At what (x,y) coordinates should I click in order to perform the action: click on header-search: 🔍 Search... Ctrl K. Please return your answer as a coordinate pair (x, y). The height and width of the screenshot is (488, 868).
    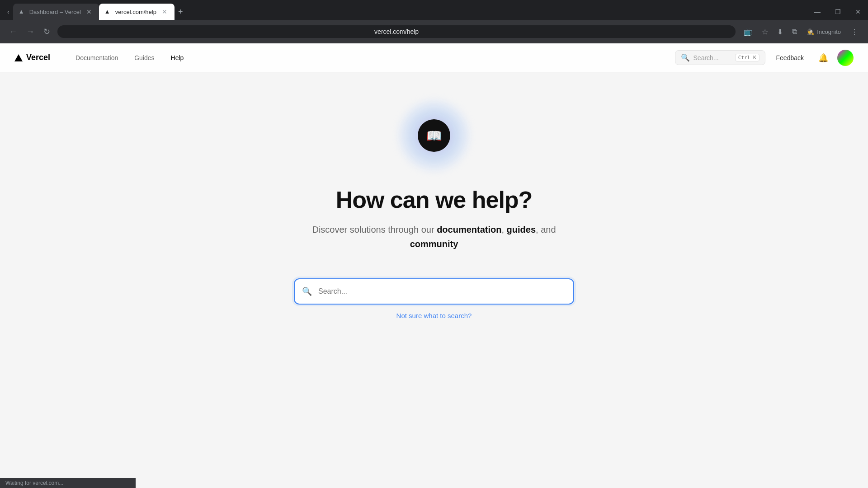
    Looking at the image, I should click on (720, 58).